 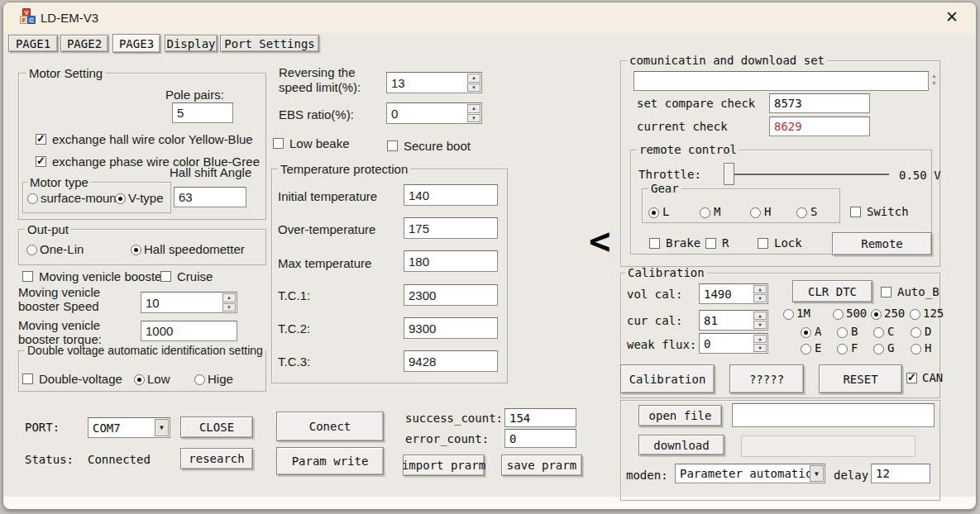 What do you see at coordinates (451, 261) in the screenshot?
I see `max-temperature-input: 180` at bounding box center [451, 261].